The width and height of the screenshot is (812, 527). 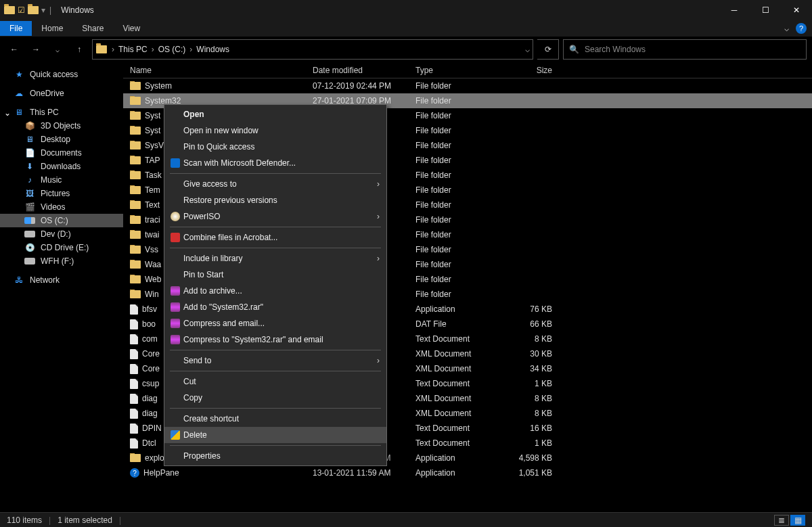 I want to click on file-date: 07-12-2019 02:44 PM, so click(x=364, y=86).